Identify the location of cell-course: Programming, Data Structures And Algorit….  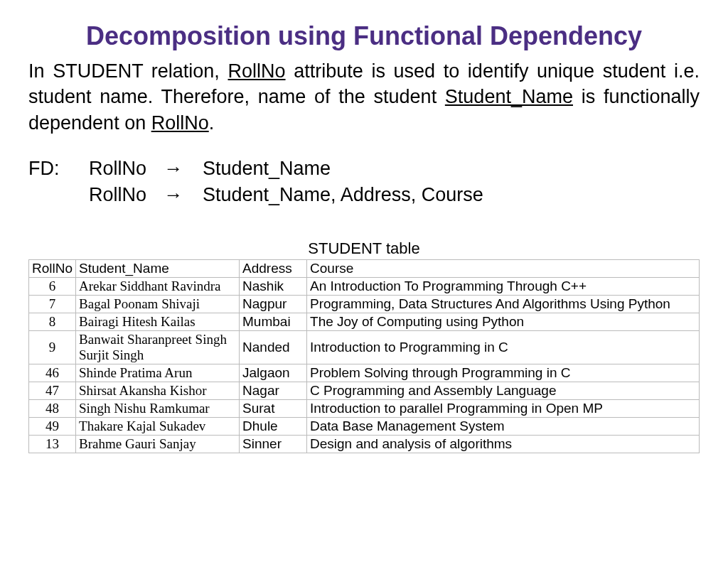
(503, 304).